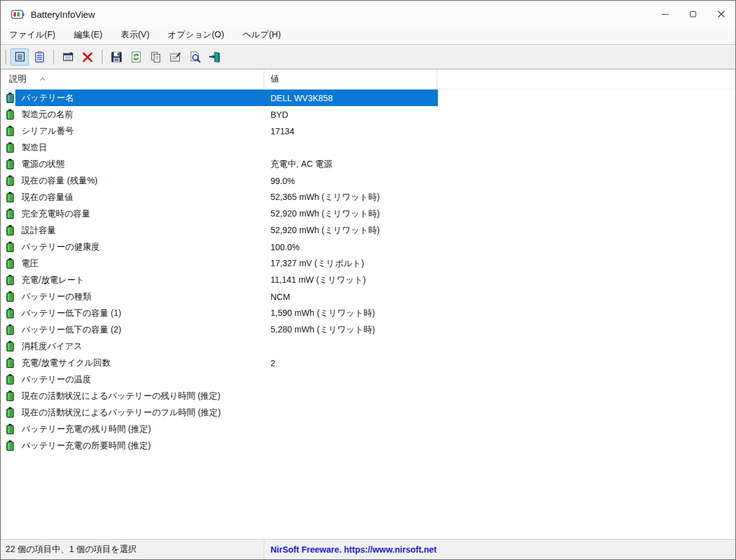 This screenshot has width=736, height=560. I want to click on list-item: 現在の容量 (残量%) 99.0%, so click(368, 180).